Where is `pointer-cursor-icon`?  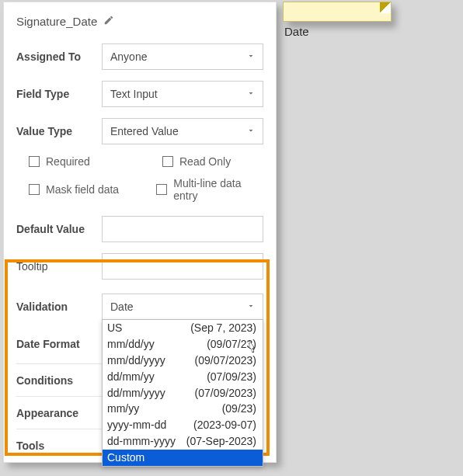
pointer-cursor-icon is located at coordinates (252, 348).